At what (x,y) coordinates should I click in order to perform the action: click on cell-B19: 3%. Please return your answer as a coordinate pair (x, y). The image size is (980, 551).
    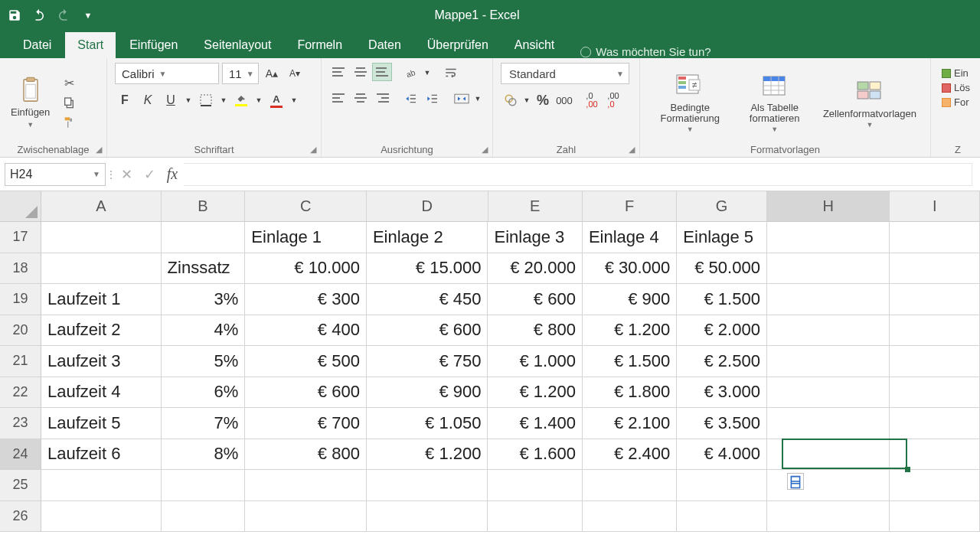
    Looking at the image, I should click on (204, 300).